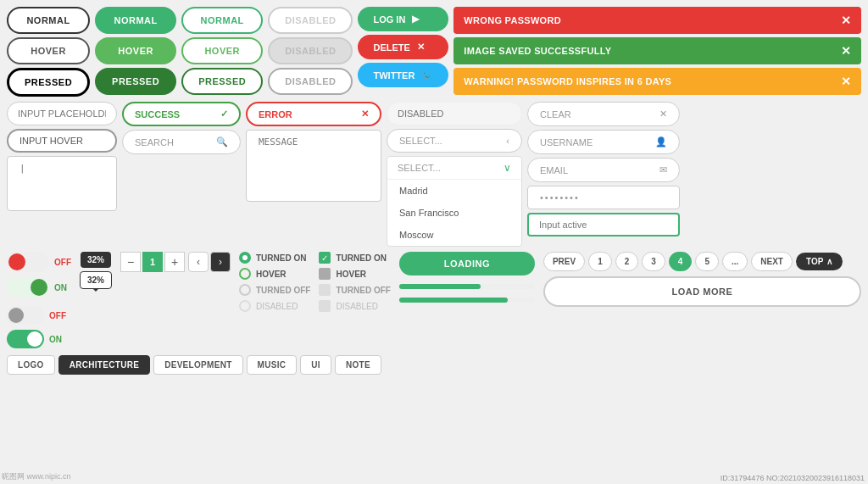 The image size is (868, 484). I want to click on dropdown-item-moscow: Moscow, so click(454, 235).